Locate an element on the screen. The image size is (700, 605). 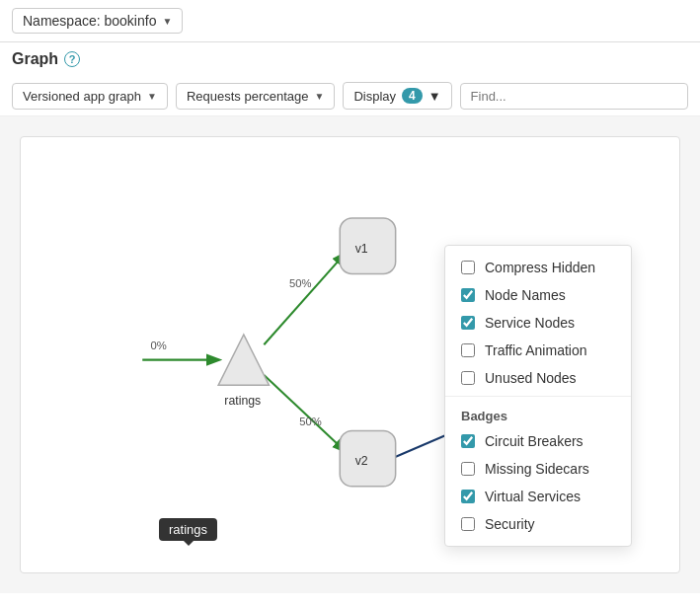
edge-label-text: Requests percentage is located at coordinates (248, 97).